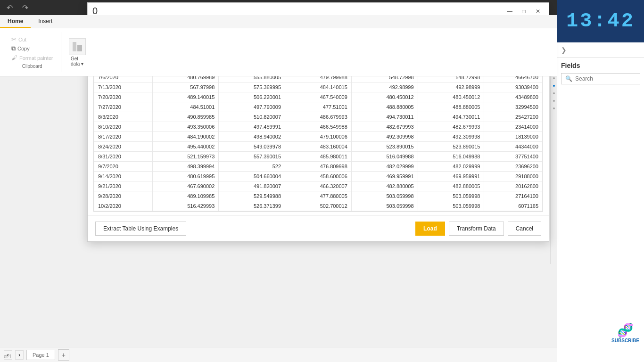  I want to click on table-cell: 498.399994, so click(186, 167).